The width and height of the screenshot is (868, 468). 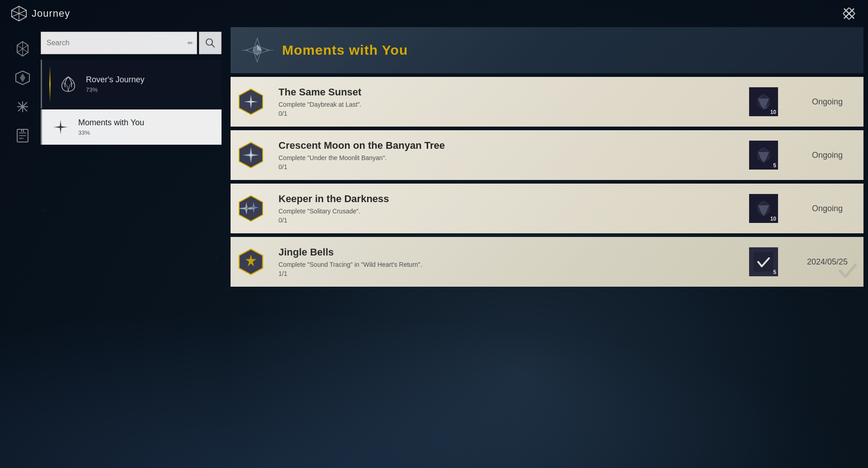 What do you see at coordinates (507, 92) in the screenshot?
I see `task-name-0: The Same Sunset` at bounding box center [507, 92].